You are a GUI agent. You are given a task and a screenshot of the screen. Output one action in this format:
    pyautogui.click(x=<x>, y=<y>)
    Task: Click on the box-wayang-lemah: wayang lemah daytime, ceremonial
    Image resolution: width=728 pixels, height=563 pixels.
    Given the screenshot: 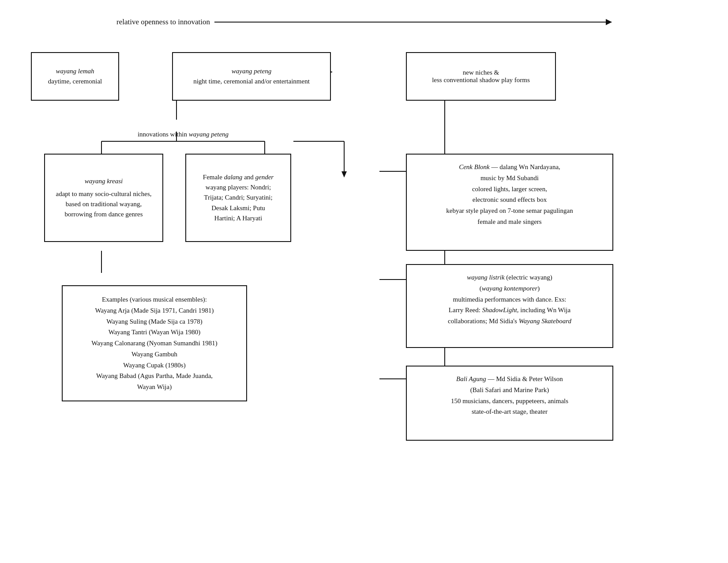 What is the action you would take?
    pyautogui.click(x=75, y=76)
    